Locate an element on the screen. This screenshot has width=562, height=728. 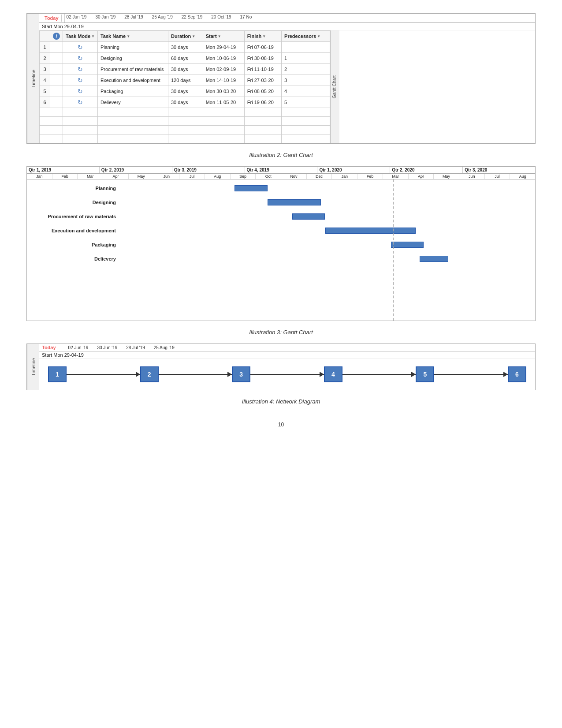
month-feb2: Feb is located at coordinates (370, 176).